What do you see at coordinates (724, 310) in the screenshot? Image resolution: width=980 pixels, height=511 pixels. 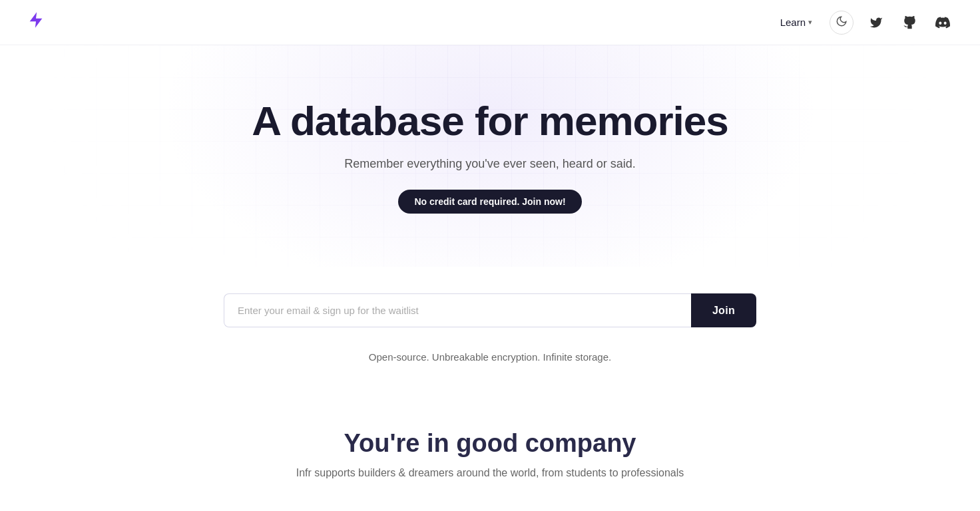 I see `join-button: Join` at bounding box center [724, 310].